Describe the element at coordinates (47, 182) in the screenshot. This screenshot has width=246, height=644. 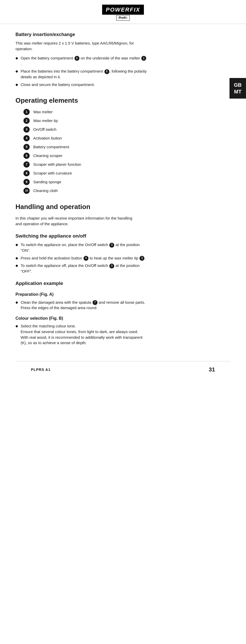
I see `op-label-9: Sanding sponge` at that location.